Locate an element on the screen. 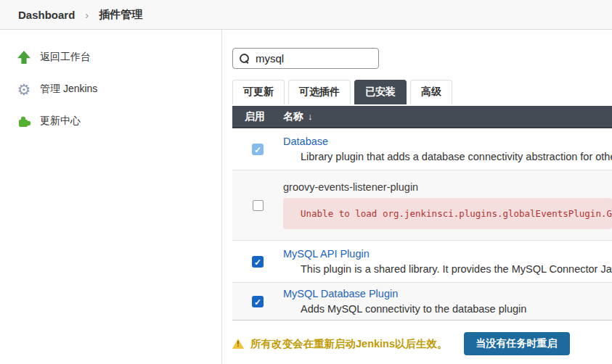 This screenshot has width=612, height=364. up-arrow-icon is located at coordinates (24, 57).